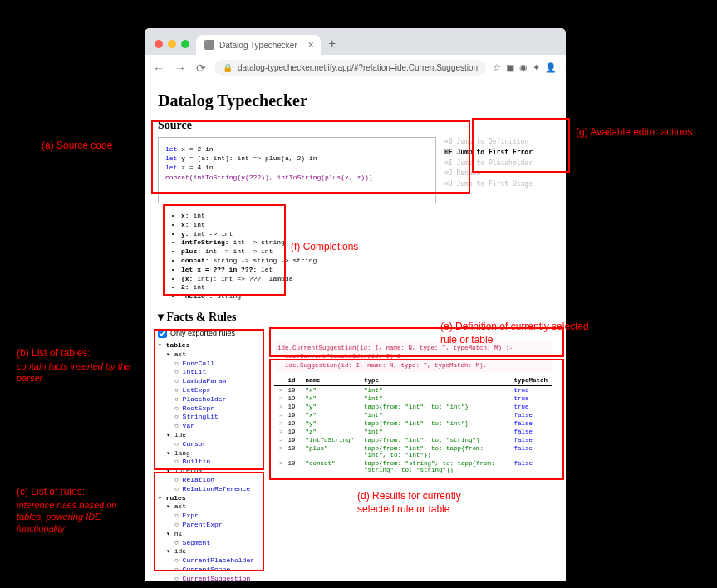 Image resolution: width=717 pixels, height=588 pixels. What do you see at coordinates (362, 257) in the screenshot?
I see `completions-list: x: intx: inty: int -> intintToString: in…` at bounding box center [362, 257].